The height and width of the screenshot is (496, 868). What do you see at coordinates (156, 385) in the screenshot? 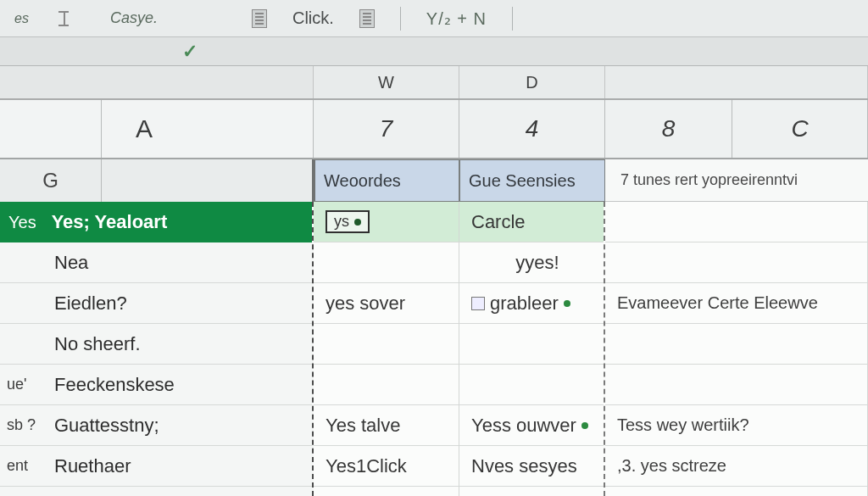
I see `list-row: ue' Feeckenskese` at bounding box center [156, 385].